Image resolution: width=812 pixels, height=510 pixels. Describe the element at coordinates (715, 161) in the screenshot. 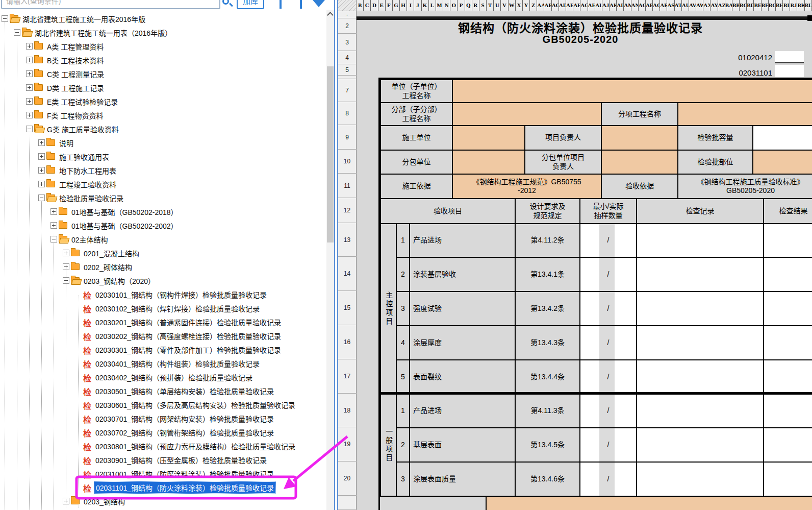

I see `label-batch-location: 检验批部位` at that location.